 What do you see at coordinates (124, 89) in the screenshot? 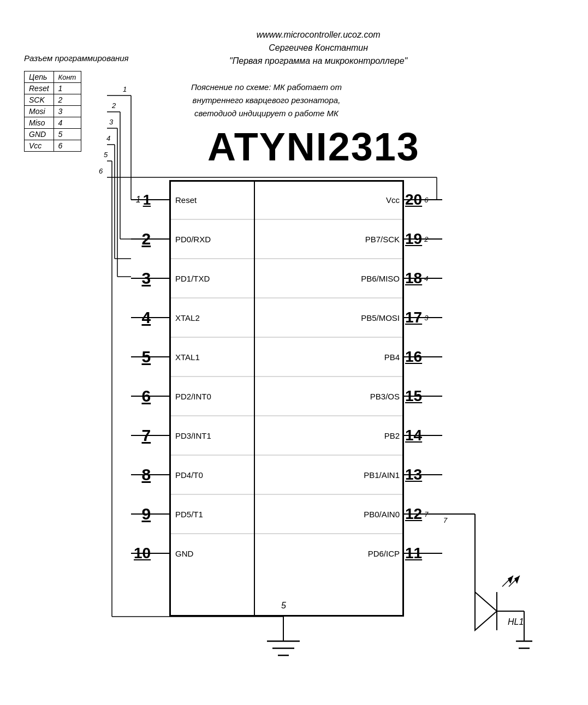
I see `svg-text: 1` at bounding box center [124, 89].